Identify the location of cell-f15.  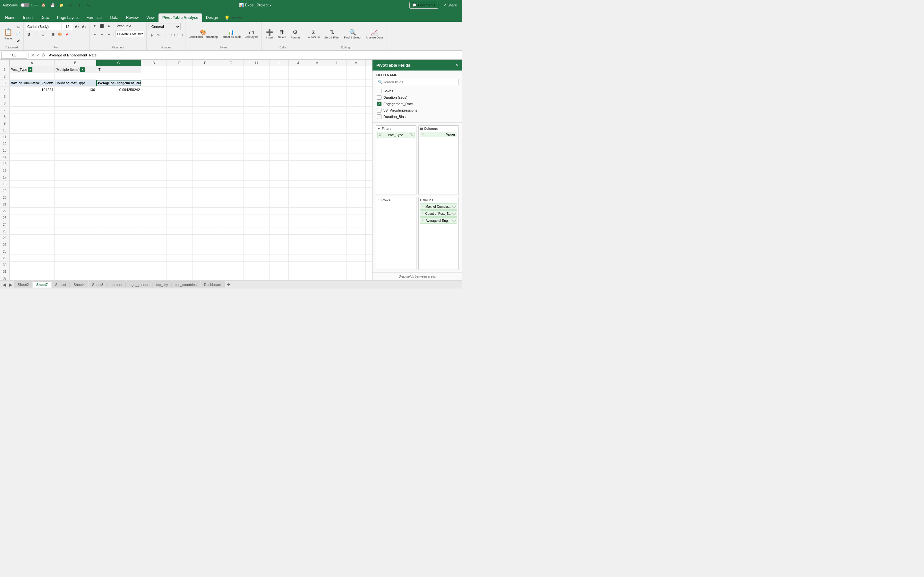
(205, 164).